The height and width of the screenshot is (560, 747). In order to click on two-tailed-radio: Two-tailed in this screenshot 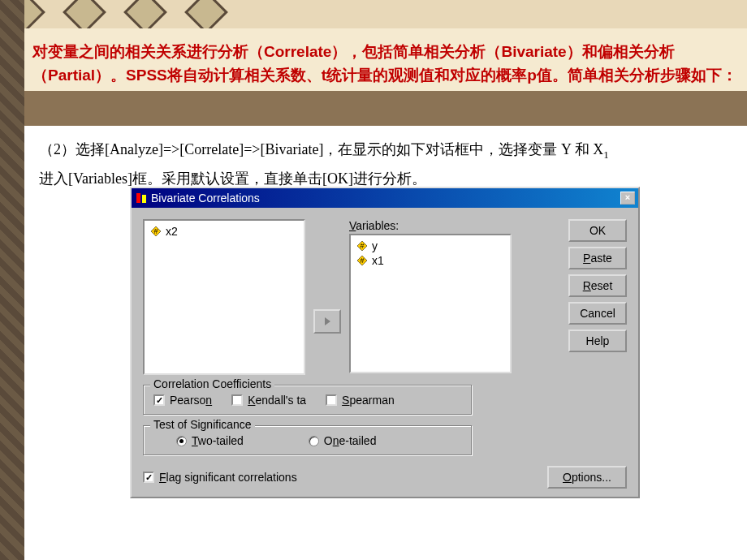, I will do `click(209, 441)`.